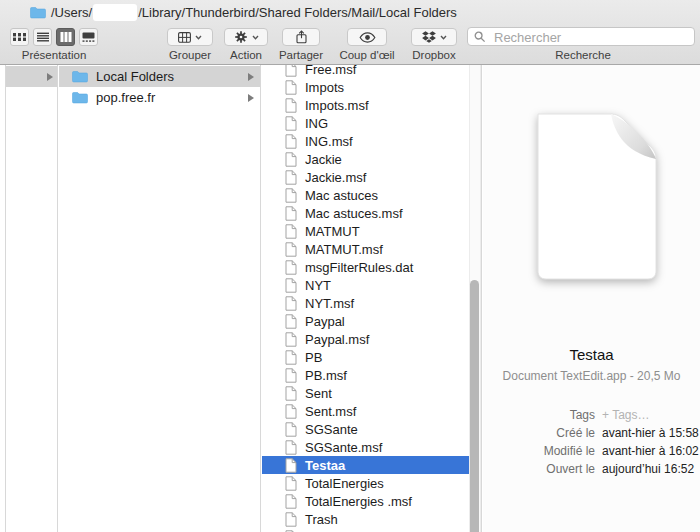 This screenshot has height=532, width=700. Describe the element at coordinates (372, 87) in the screenshot. I see `file-row: Impots` at that location.